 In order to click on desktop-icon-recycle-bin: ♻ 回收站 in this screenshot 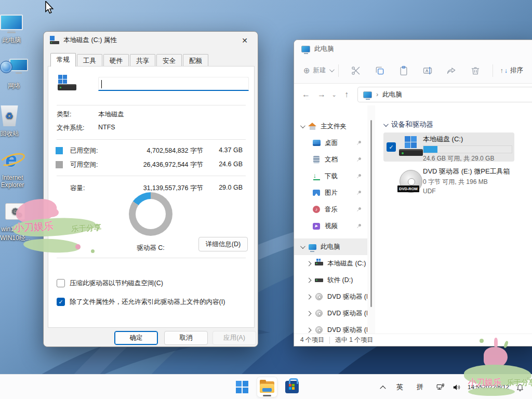, I will do `click(9, 121)`.